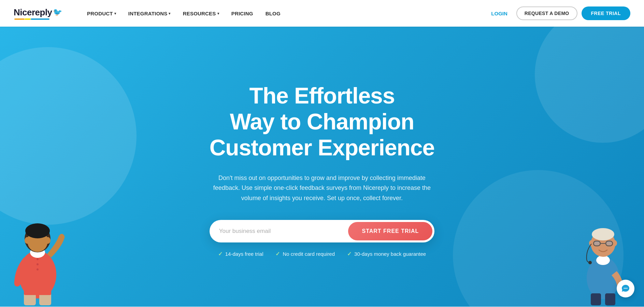 This screenshot has width=644, height=307. What do you see at coordinates (57, 12) in the screenshot?
I see `logo-bird-icon: 🐦` at bounding box center [57, 12].